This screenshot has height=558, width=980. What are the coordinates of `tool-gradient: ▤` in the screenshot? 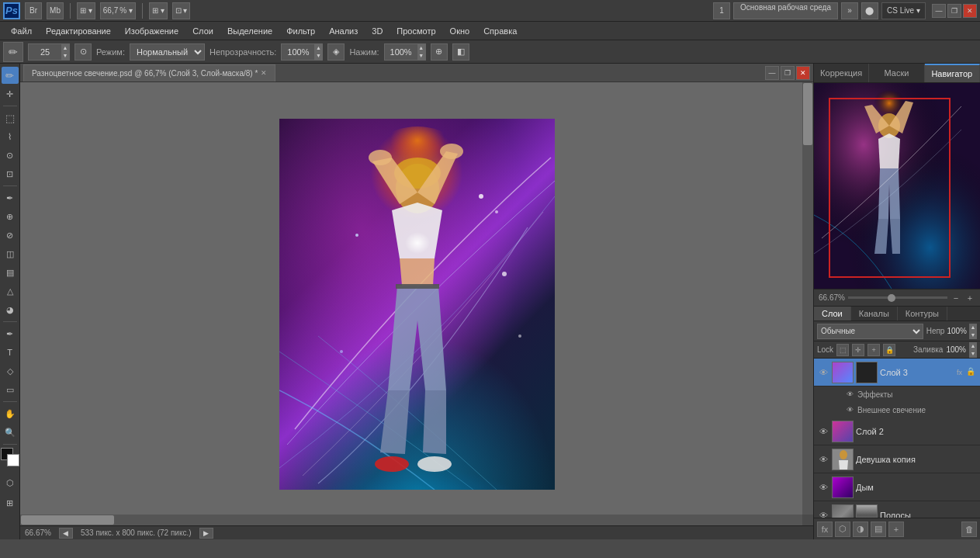 It's located at (10, 272).